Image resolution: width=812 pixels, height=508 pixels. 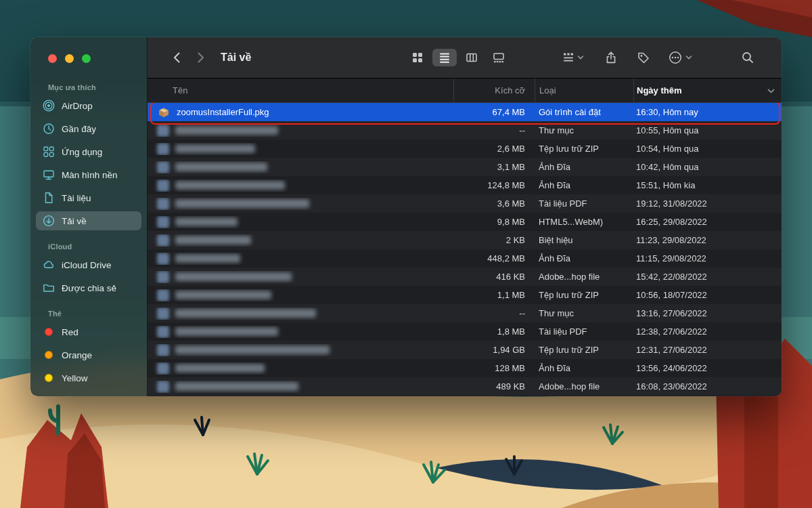 I want to click on file-size: 9,8 MB, so click(x=494, y=222).